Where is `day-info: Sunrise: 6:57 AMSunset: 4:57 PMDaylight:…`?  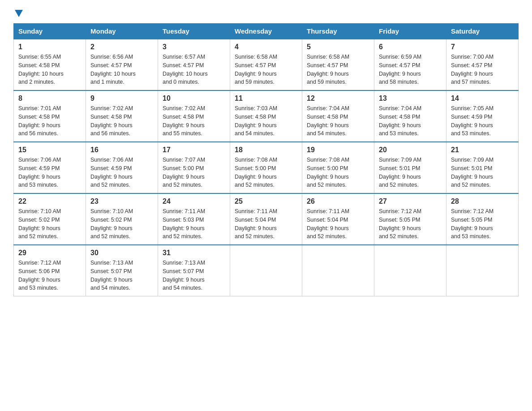
day-info: Sunrise: 6:57 AMSunset: 4:57 PMDaylight:… is located at coordinates (194, 70).